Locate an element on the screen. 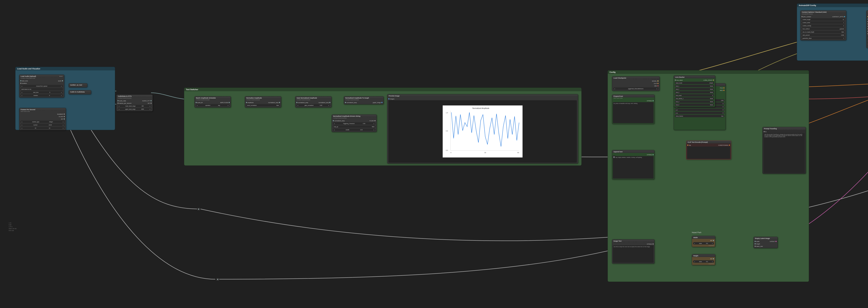  w-c6: guarantee_steps1 is located at coordinates (824, 38).